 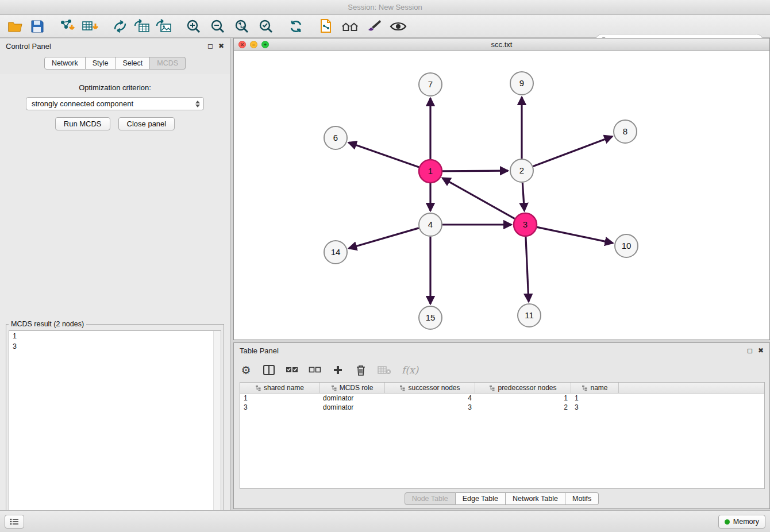 I want to click on float-panel-icon: ◻, so click(x=210, y=46).